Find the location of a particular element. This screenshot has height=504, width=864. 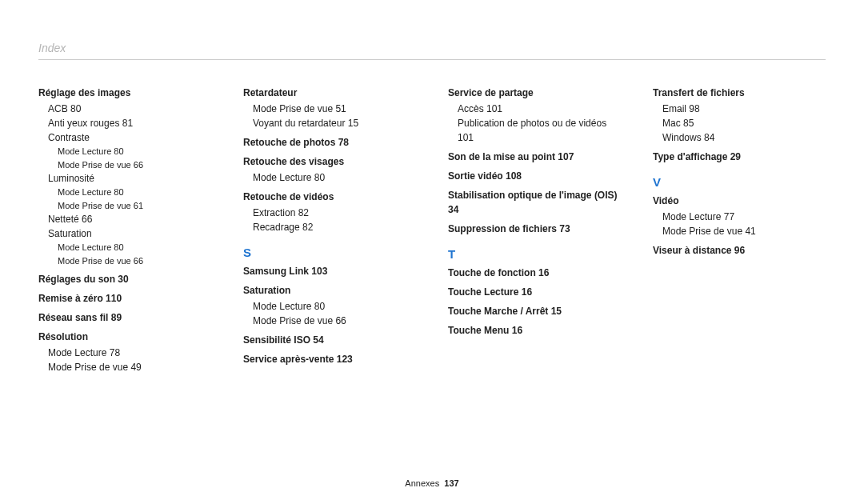

footer-section: Annexes is located at coordinates (422, 483).